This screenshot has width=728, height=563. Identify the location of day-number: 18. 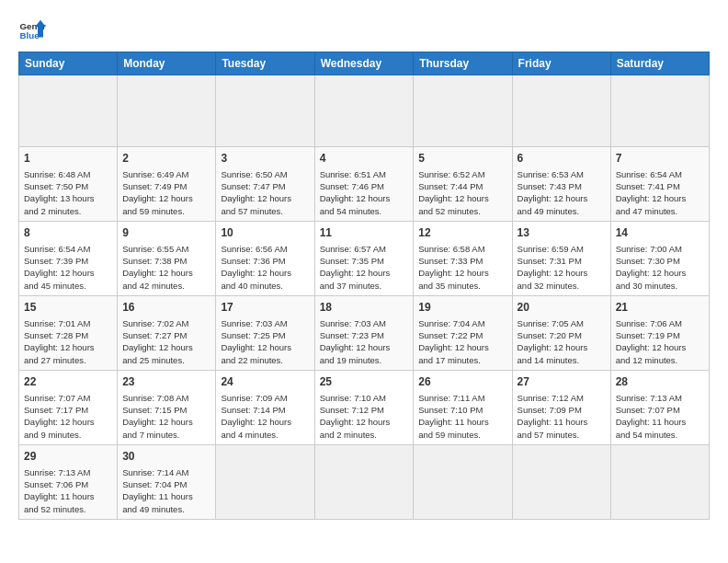
(364, 307).